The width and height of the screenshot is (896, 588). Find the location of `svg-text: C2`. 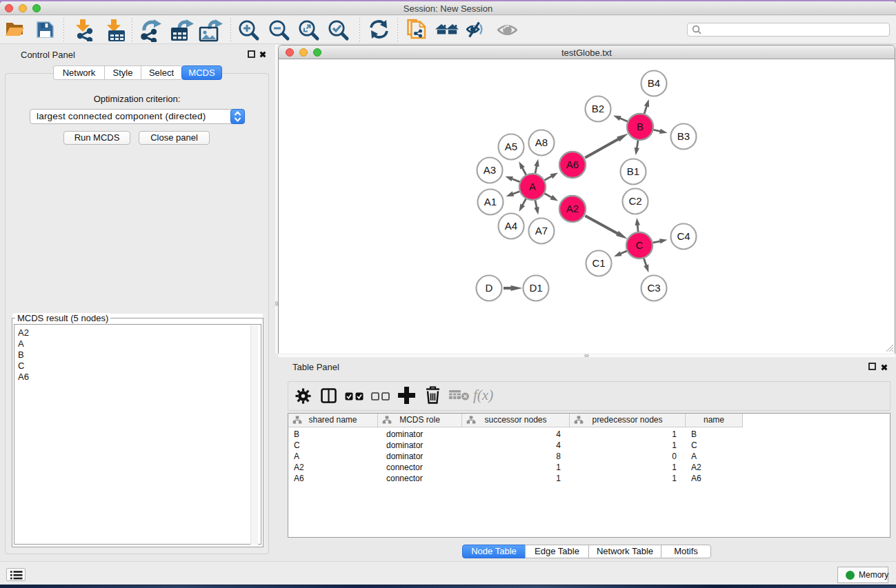

svg-text: C2 is located at coordinates (635, 201).